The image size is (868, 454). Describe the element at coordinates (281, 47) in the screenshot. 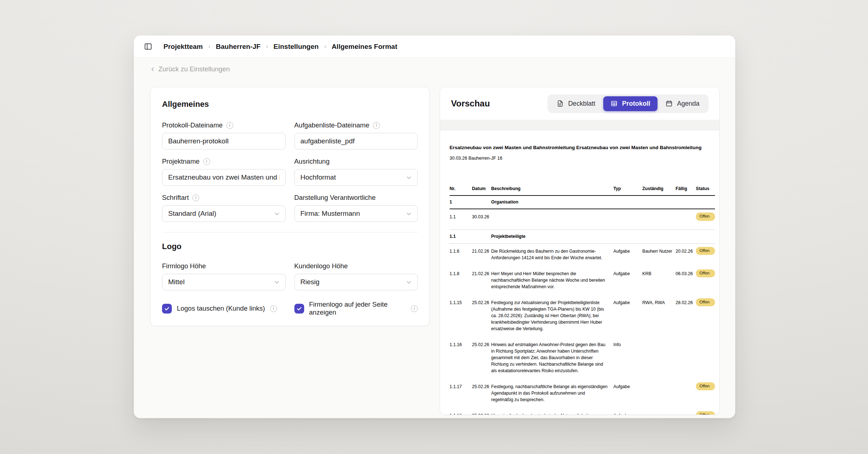

I see `breadcrumb: Projektteam › Bauherren-JF › Einstellung…` at that location.